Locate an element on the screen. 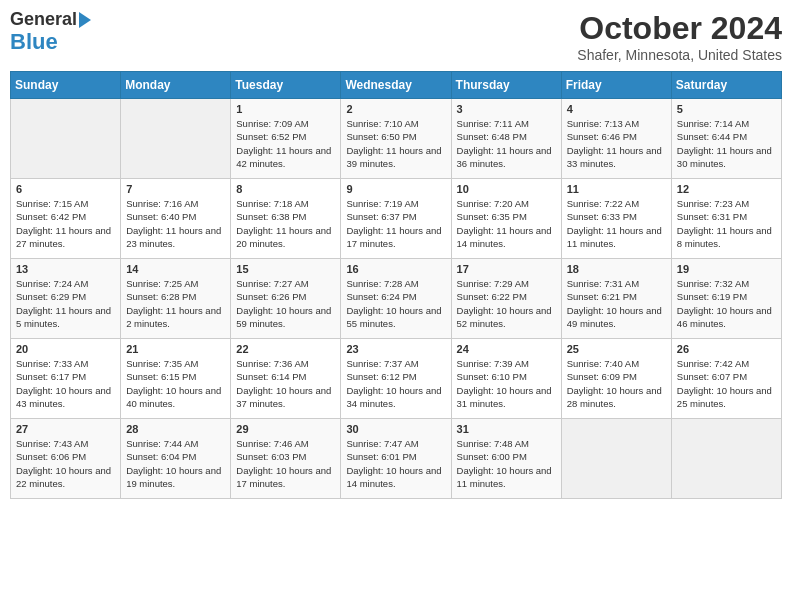 This screenshot has width=792, height=612. day-info: Sunrise: 7:13 AMSunset: 6:46 PMDaylight:… is located at coordinates (616, 144).